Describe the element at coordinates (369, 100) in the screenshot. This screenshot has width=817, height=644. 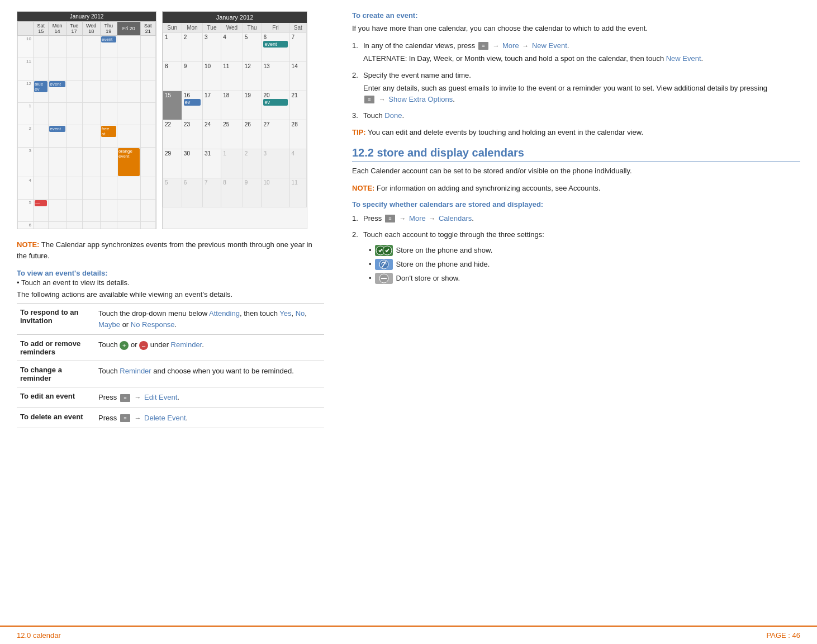
I see `menu-icon4: ≡` at that location.